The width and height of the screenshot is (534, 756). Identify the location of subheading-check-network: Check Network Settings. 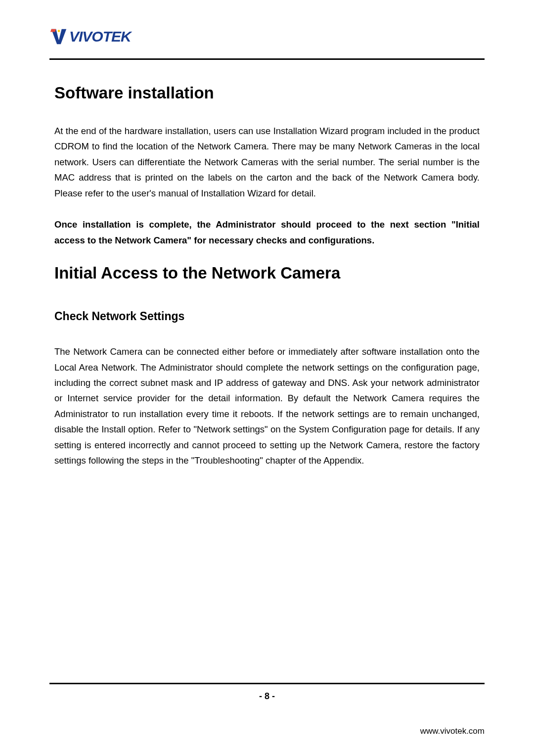
(267, 317).